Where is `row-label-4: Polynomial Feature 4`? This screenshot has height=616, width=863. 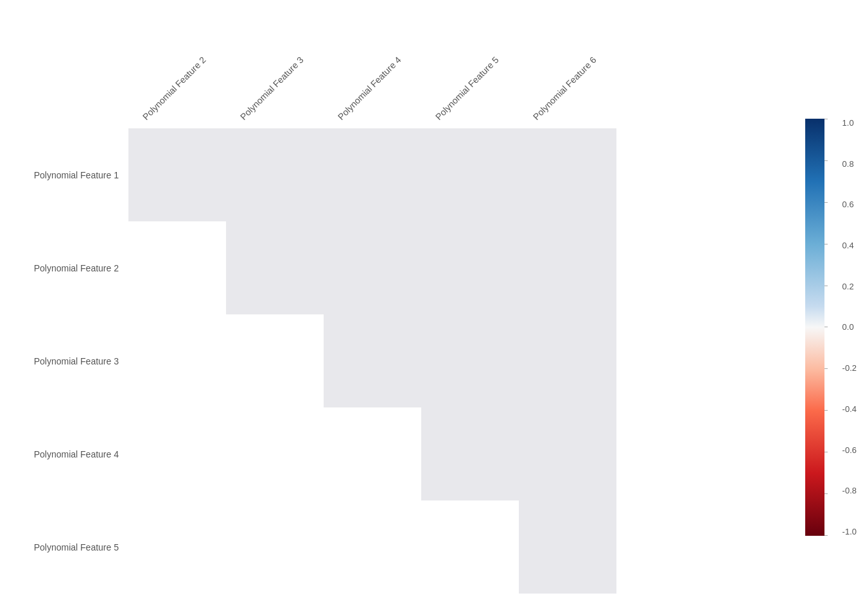
row-label-4: Polynomial Feature 4 is located at coordinates (64, 454).